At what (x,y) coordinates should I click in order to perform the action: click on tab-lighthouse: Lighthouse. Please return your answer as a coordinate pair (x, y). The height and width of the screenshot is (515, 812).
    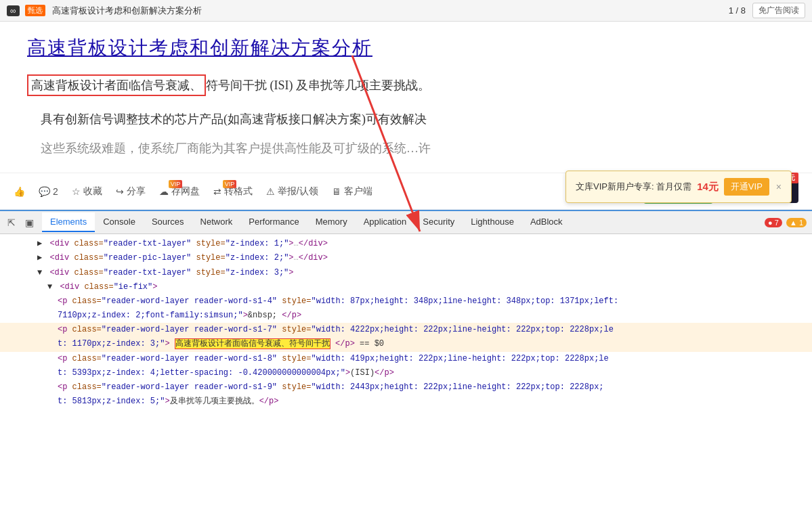
    Looking at the image, I should click on (492, 222).